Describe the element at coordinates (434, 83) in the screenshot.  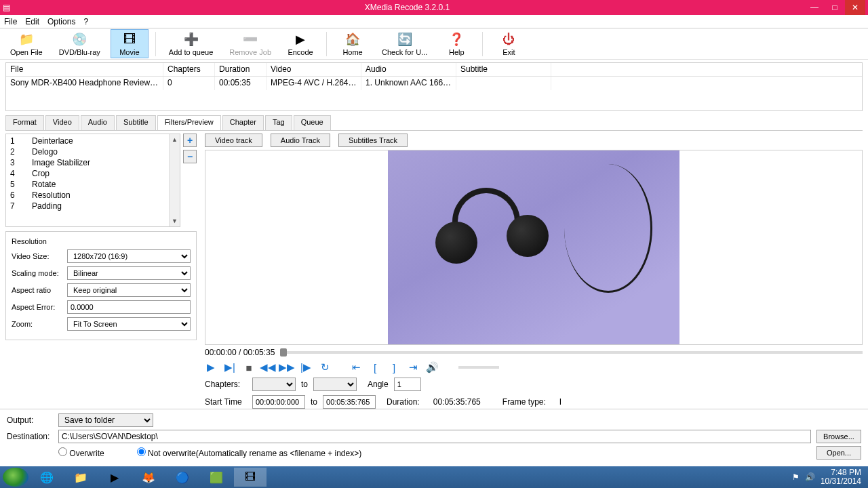
I see `file-row: Sony MDR-XB400 Headphone Review 2014 IN.…` at that location.